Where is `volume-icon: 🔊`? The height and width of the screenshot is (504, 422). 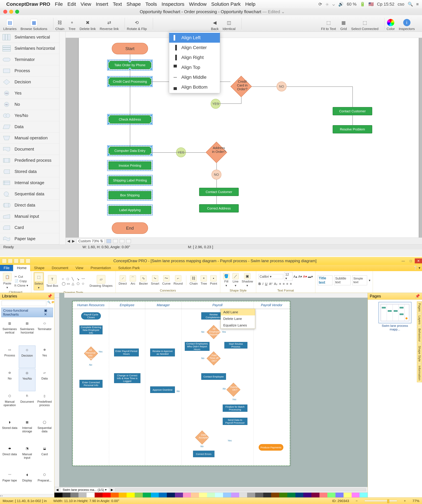 volume-icon: 🔊 is located at coordinates (341, 4).